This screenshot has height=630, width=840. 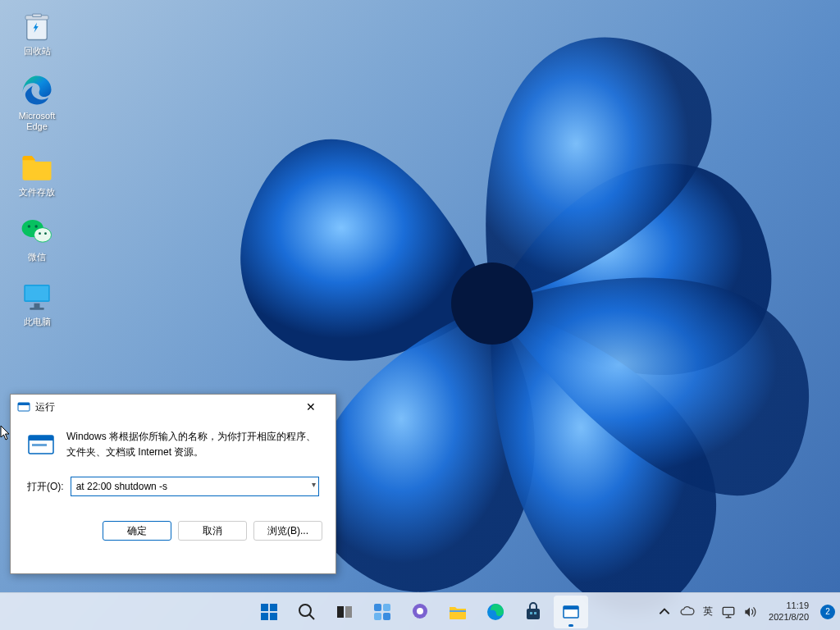 What do you see at coordinates (746, 612) in the screenshot?
I see `system-tray: 英 11:19 2021/8/20 2` at bounding box center [746, 612].